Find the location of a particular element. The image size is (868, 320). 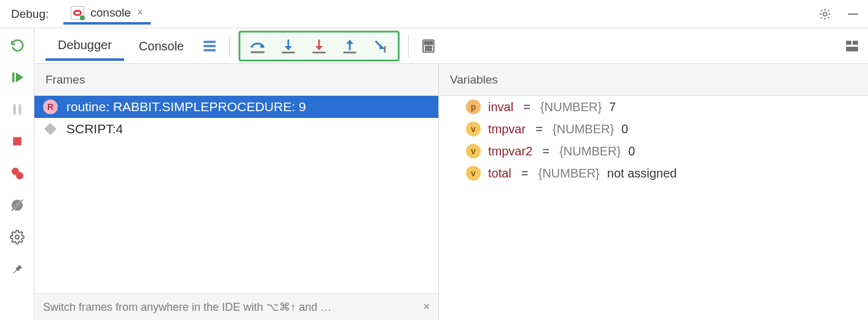

tab-debugger: Debugger is located at coordinates (85, 45).